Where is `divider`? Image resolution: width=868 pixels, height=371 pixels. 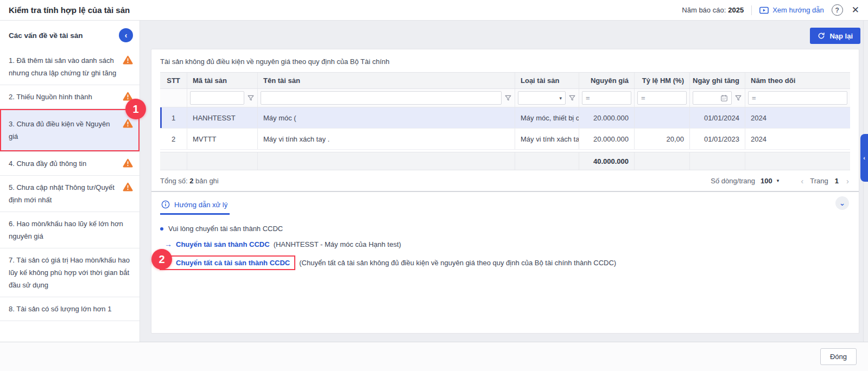 divider is located at coordinates (751, 10).